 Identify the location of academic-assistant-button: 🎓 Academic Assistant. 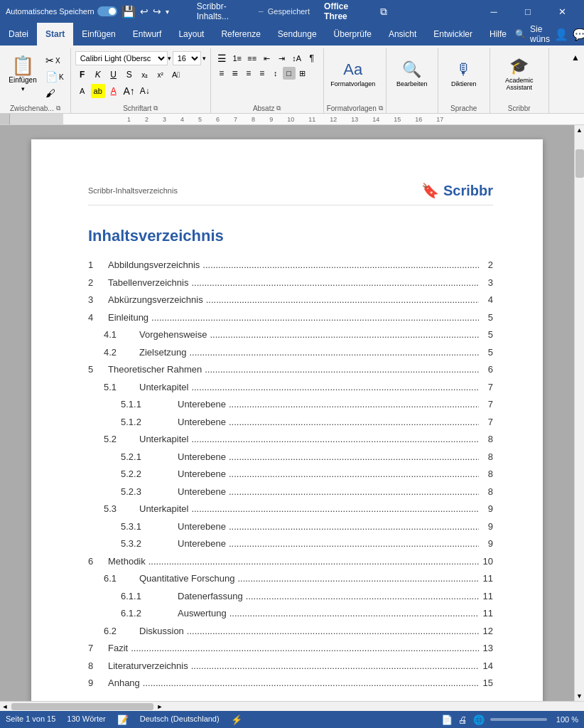
(519, 74).